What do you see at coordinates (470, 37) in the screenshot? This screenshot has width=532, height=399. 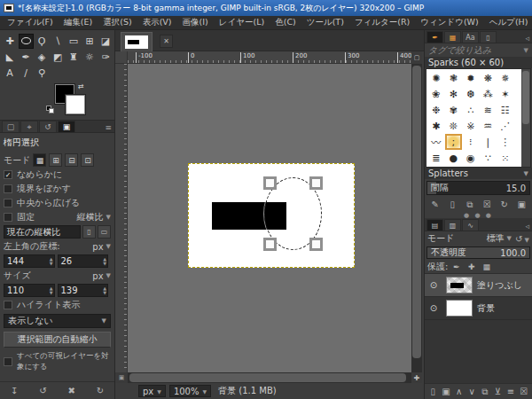 I see `fonts-tab: Aa` at bounding box center [470, 37].